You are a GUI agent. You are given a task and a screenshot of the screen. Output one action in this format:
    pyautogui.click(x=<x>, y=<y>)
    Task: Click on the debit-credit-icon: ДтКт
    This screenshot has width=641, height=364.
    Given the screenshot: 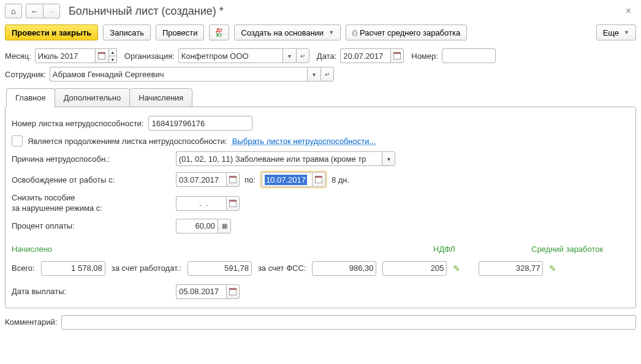 What is the action you would take?
    pyautogui.click(x=219, y=32)
    